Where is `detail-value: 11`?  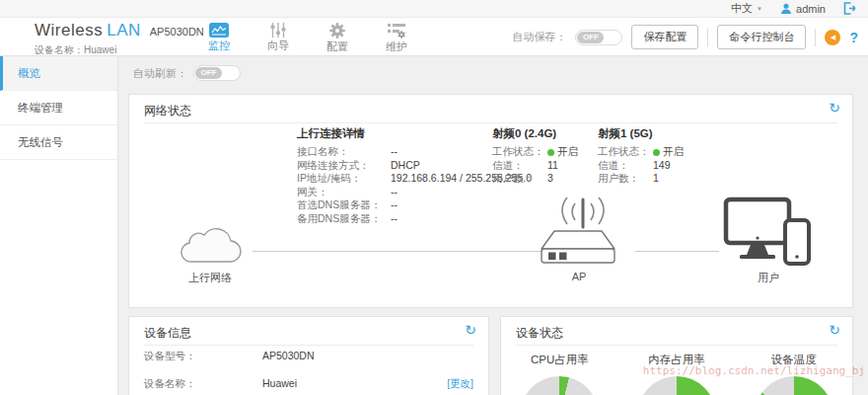 detail-value: 11 is located at coordinates (552, 166).